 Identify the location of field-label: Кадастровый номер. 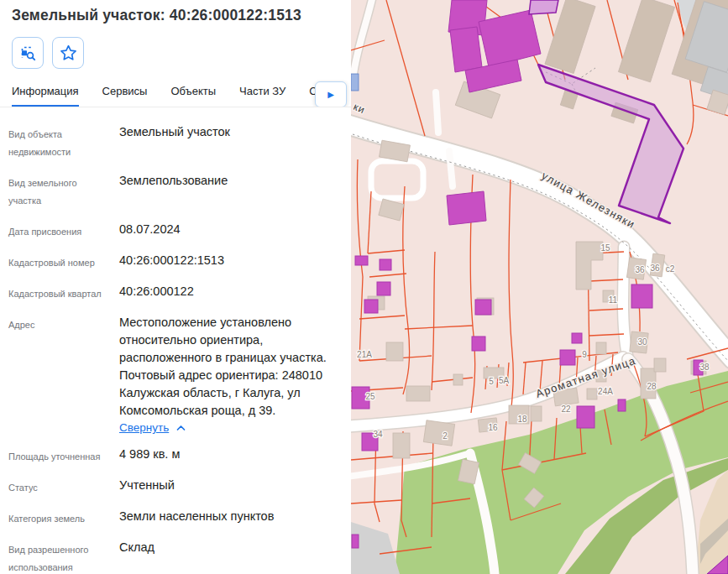
(64, 262).